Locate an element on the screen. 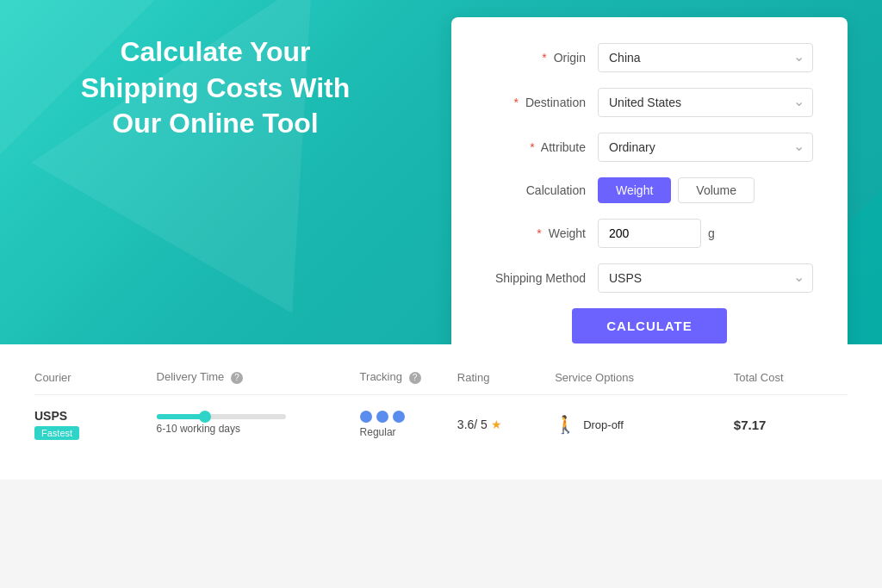  weight-input is located at coordinates (649, 233).